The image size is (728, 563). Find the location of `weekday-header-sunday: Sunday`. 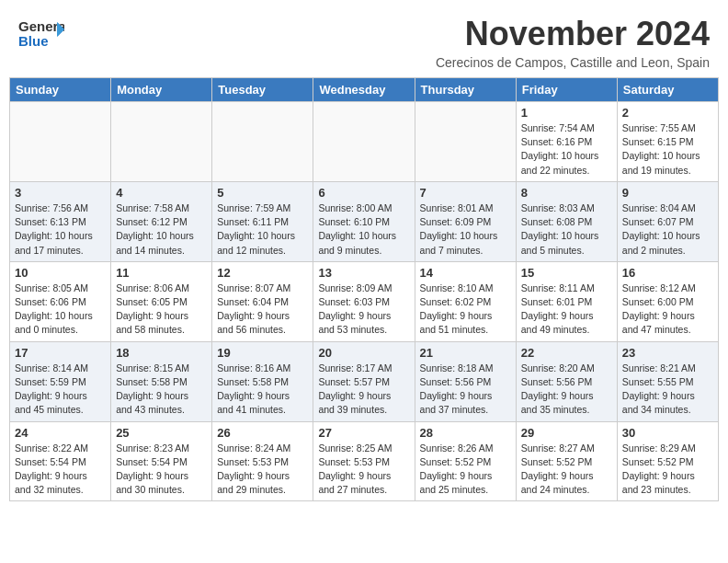

weekday-header-sunday: Sunday is located at coordinates (61, 90).